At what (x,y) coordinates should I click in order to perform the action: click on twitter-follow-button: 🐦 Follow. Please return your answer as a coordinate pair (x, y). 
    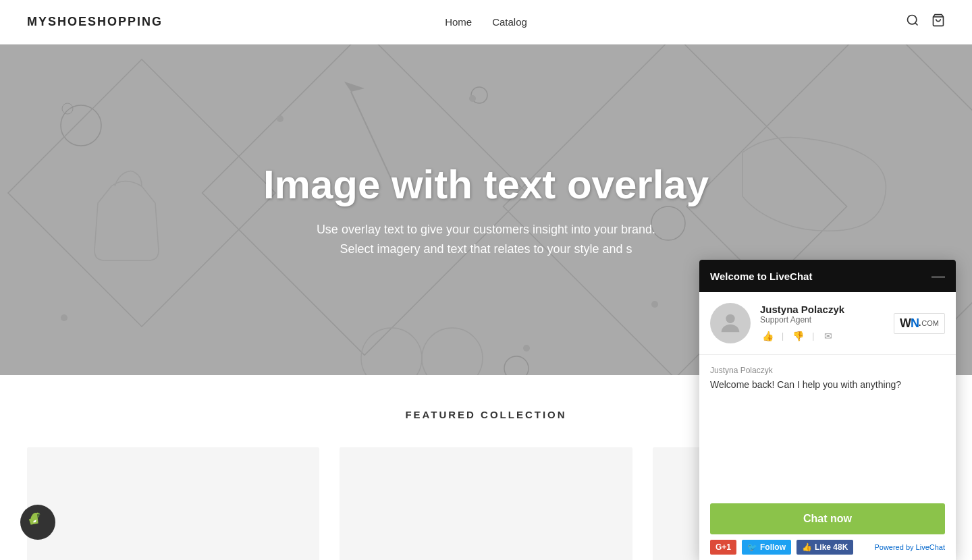
    Looking at the image, I should click on (767, 547).